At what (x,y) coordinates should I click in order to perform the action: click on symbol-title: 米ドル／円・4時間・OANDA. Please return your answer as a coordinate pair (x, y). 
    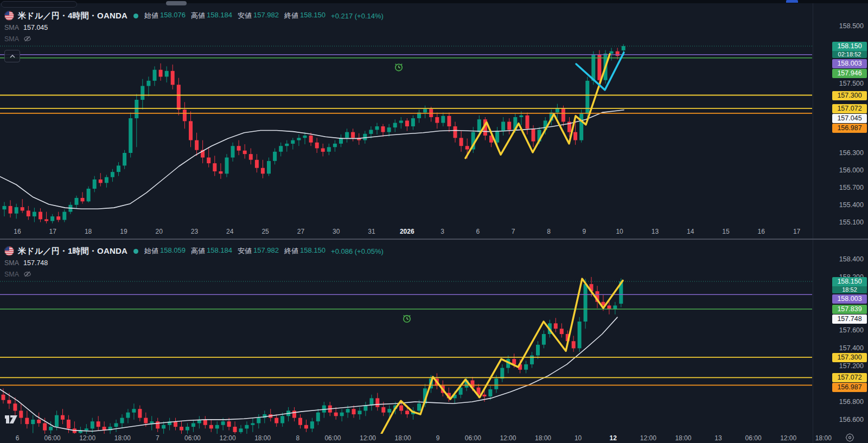
    Looking at the image, I should click on (73, 16).